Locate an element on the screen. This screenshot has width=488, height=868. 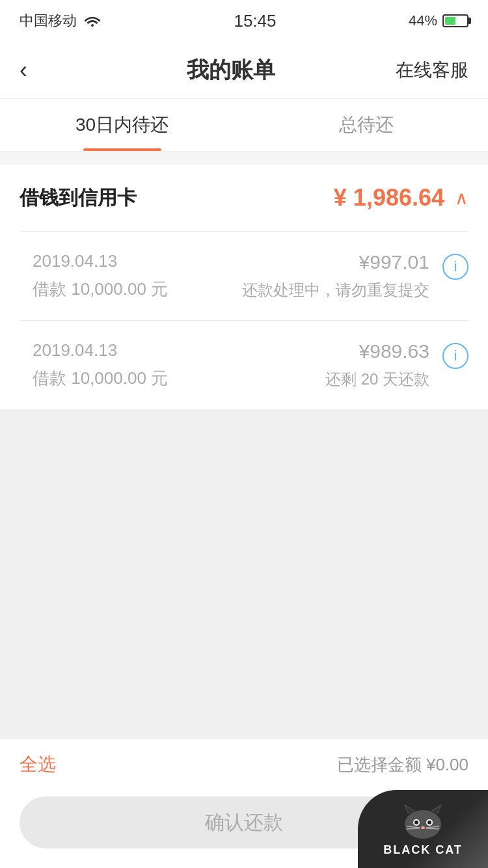
bill-desc-1: 借款 10,000.00 元 is located at coordinates (100, 289).